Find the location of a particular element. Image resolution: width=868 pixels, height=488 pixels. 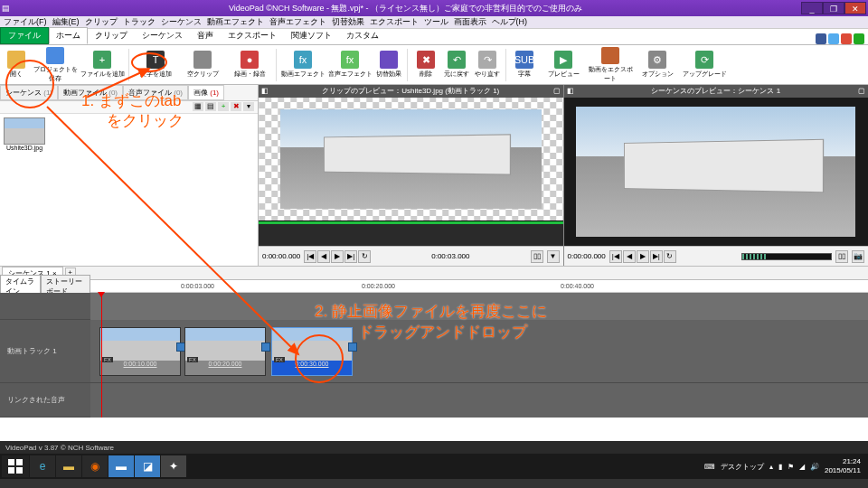

bin-menu-icon: ▾ is located at coordinates (249, 107).